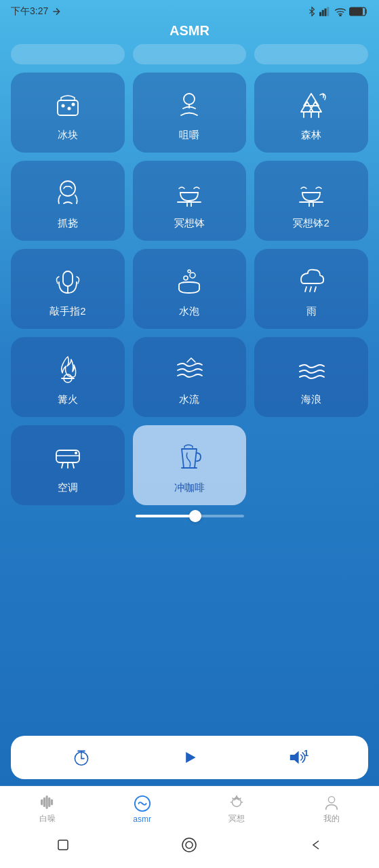 The height and width of the screenshot is (868, 379). I want to click on nav-item-asmr: asmr, so click(142, 810).